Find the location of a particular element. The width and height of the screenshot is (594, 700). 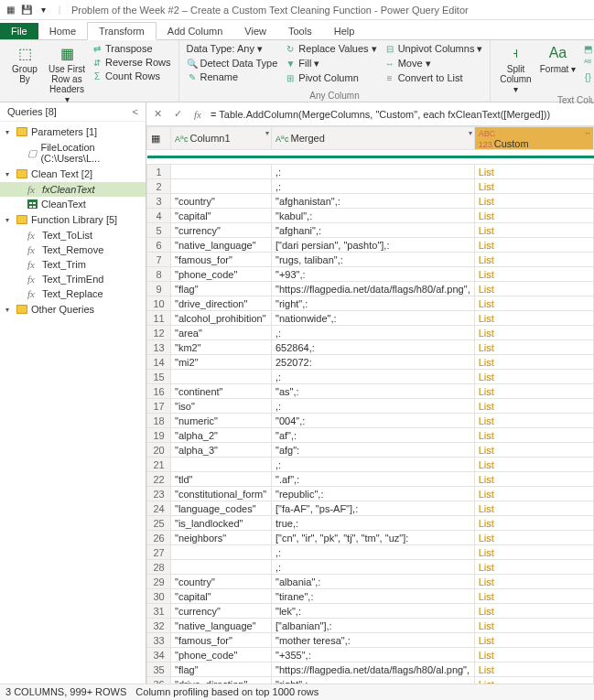

row-number: 23 is located at coordinates (159, 494).